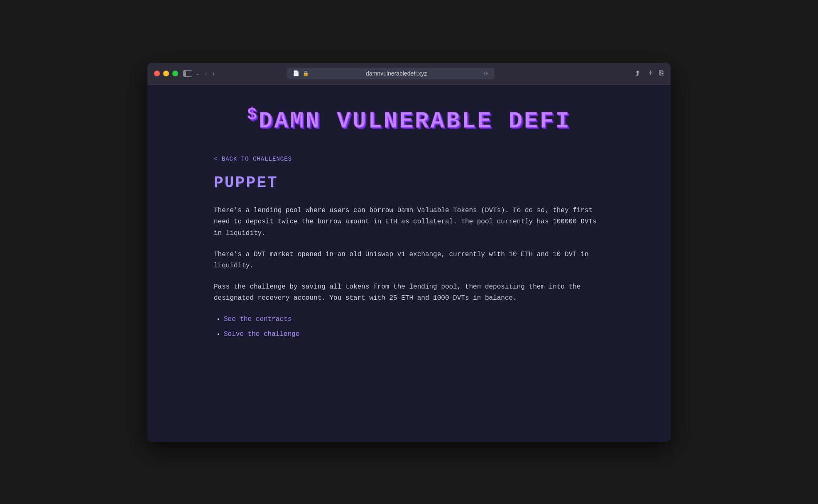  I want to click on back-arrow-button: ‹, so click(206, 73).